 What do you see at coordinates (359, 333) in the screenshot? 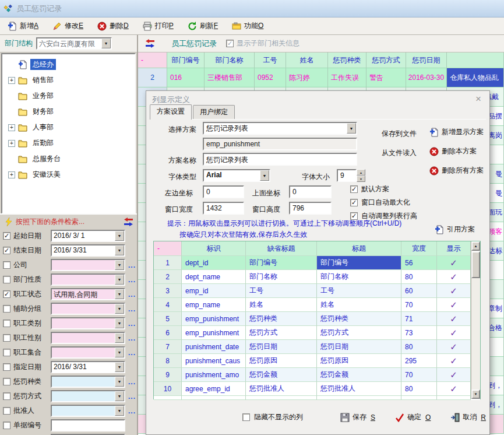
I see `dialog-data-cell: 惩罚方式` at bounding box center [359, 333].